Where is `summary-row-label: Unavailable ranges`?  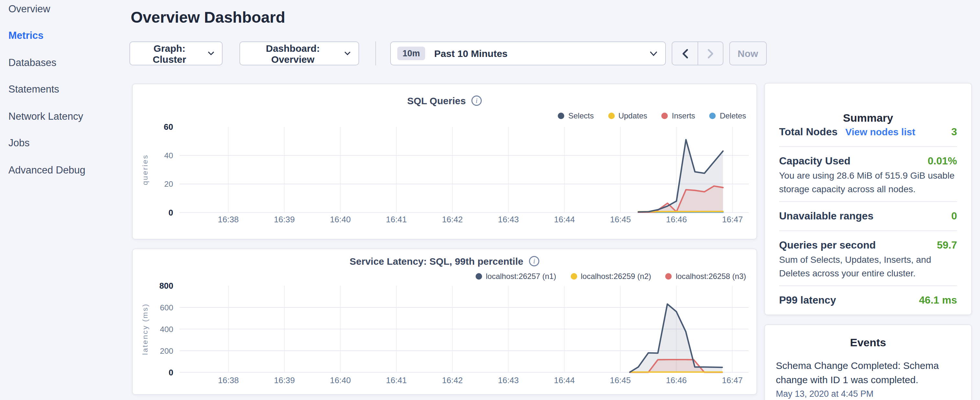 summary-row-label: Unavailable ranges is located at coordinates (826, 216).